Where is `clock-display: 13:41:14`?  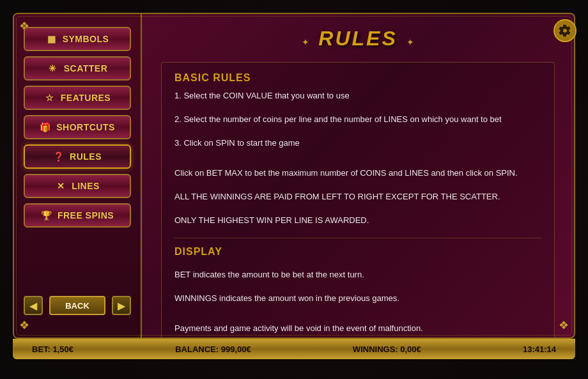
clock-display: 13:41:14 is located at coordinates (539, 349).